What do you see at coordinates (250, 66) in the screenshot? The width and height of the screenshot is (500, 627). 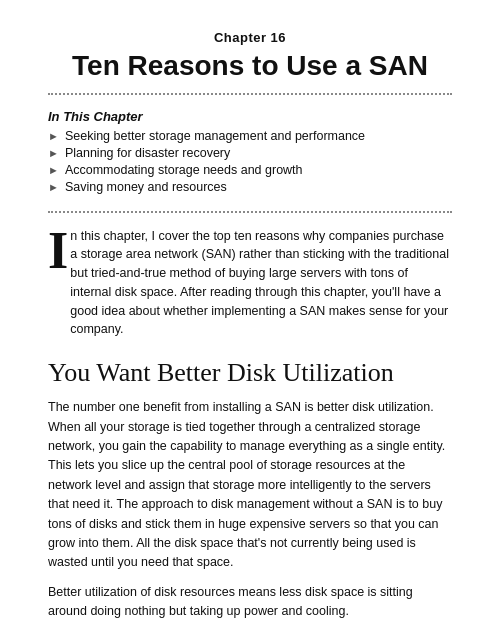 I see `chapter-title: Ten Reasons to Use a SAN` at bounding box center [250, 66].